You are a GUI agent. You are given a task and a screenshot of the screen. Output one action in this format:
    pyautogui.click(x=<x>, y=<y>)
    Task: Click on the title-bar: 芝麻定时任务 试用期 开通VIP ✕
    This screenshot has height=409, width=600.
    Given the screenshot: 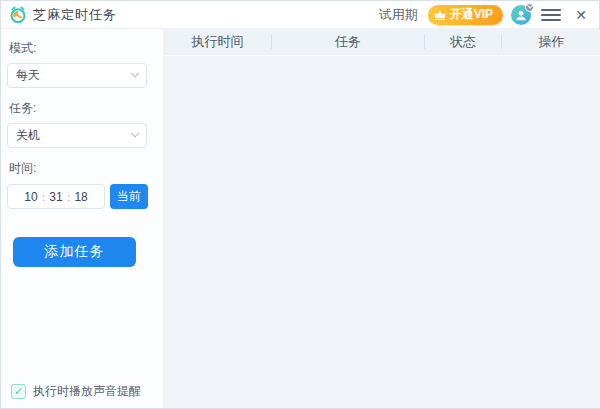 What is the action you would take?
    pyautogui.click(x=300, y=15)
    